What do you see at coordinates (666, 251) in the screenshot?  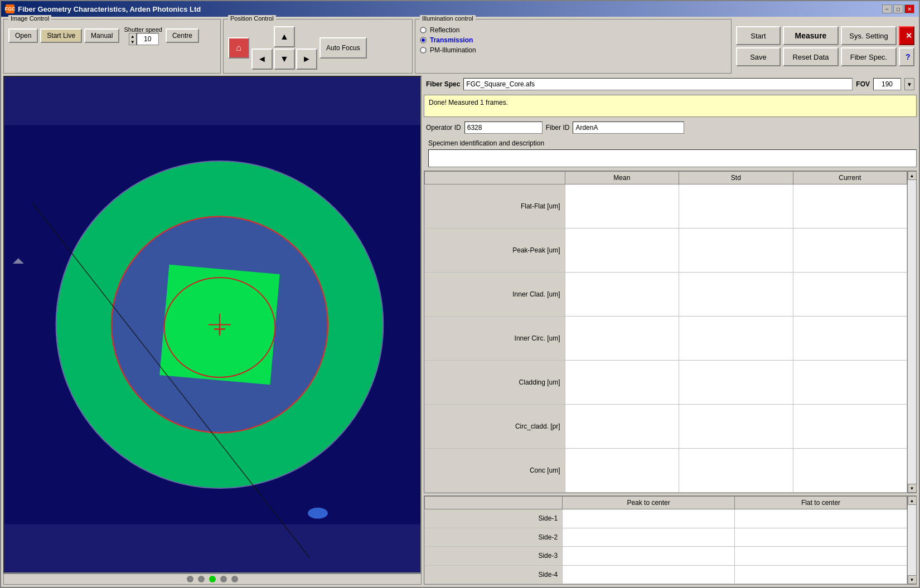 I see `data-table-row: Peak-Peak [um]` at bounding box center [666, 251].